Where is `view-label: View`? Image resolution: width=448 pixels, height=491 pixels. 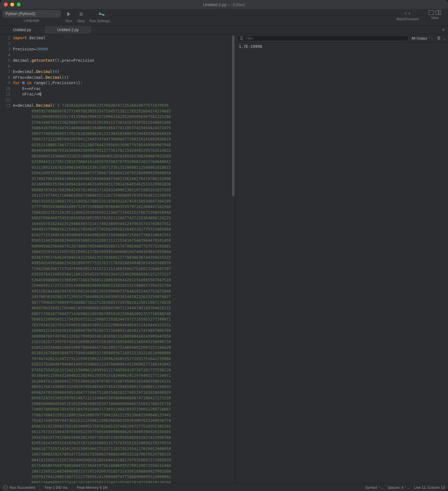 view-label: View is located at coordinates (435, 18).